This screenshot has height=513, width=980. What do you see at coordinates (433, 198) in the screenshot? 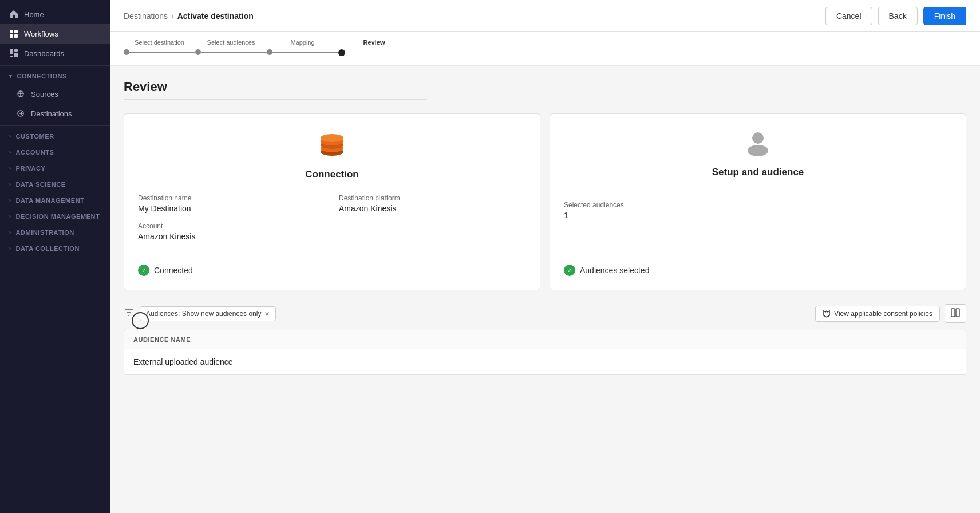
I see `destination-platform-label: Destination platform` at bounding box center [433, 198].